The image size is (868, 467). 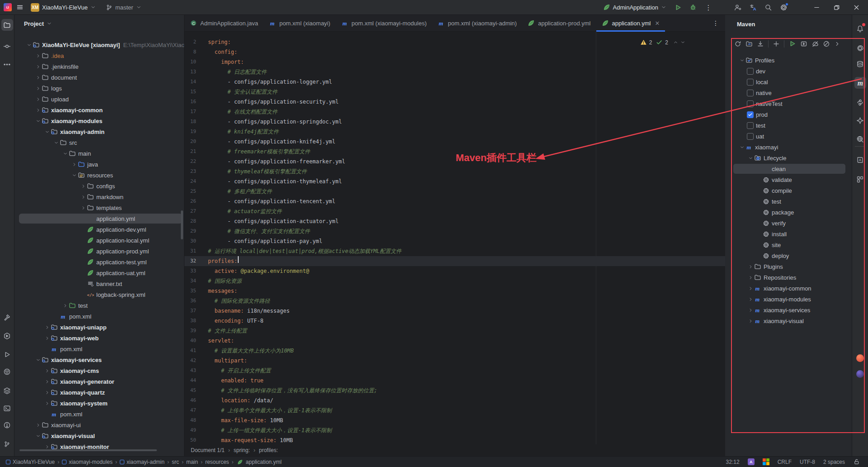 What do you see at coordinates (30, 462) in the screenshot?
I see `status-breadcrumb-XiaoMaYi-EleVue: XiaoMaYi-EleVue` at bounding box center [30, 462].